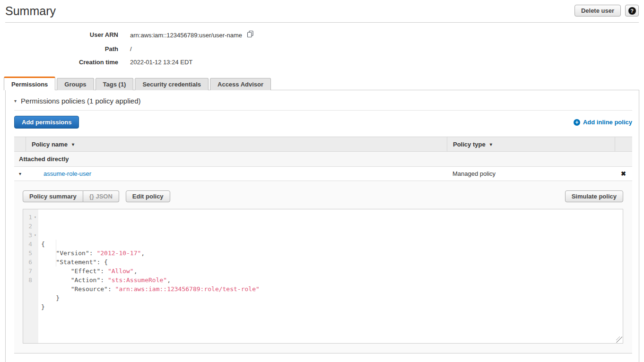  Describe the element at coordinates (127, 62) in the screenshot. I see `detail-row-creation-time: Creation time 2022-01-12 13:24 EDT` at that location.